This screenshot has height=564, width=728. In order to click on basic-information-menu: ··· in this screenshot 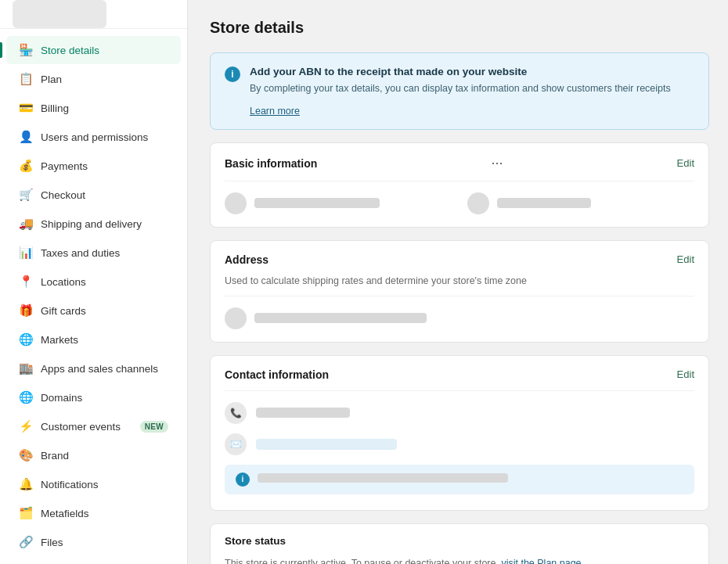, I will do `click(497, 163)`.